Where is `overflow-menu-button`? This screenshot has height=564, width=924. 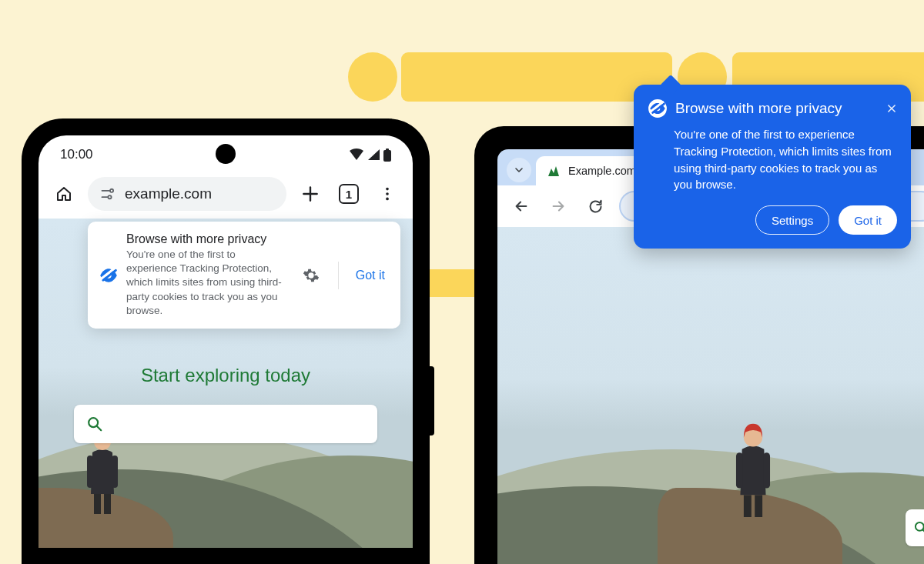 overflow-menu-button is located at coordinates (387, 194).